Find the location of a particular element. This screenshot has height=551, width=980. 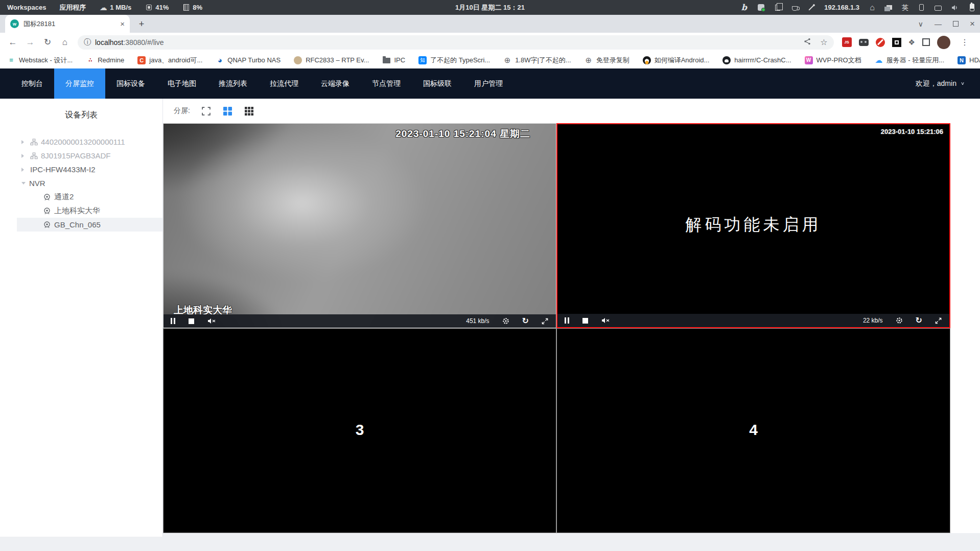

bookmark-compile-android: 如何编译Android... is located at coordinates (676, 60).